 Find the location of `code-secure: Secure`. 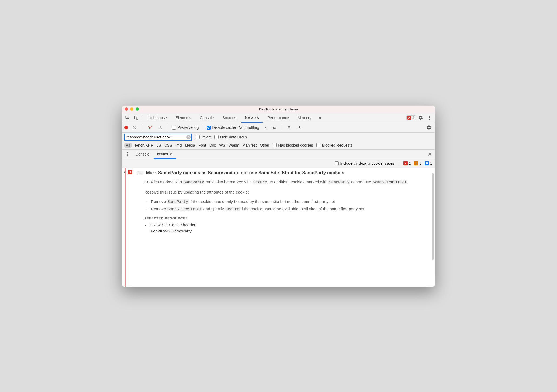

code-secure: Secure is located at coordinates (260, 182).